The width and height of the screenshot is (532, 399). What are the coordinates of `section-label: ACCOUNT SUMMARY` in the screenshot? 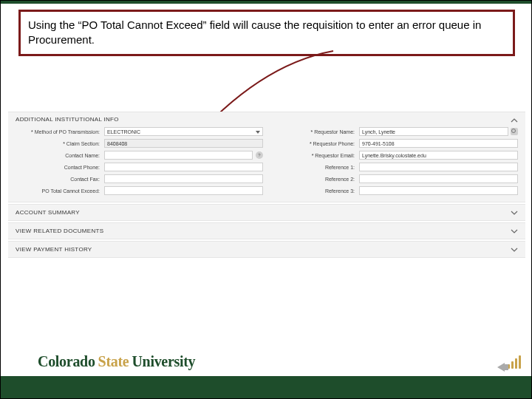 It's located at (47, 213).